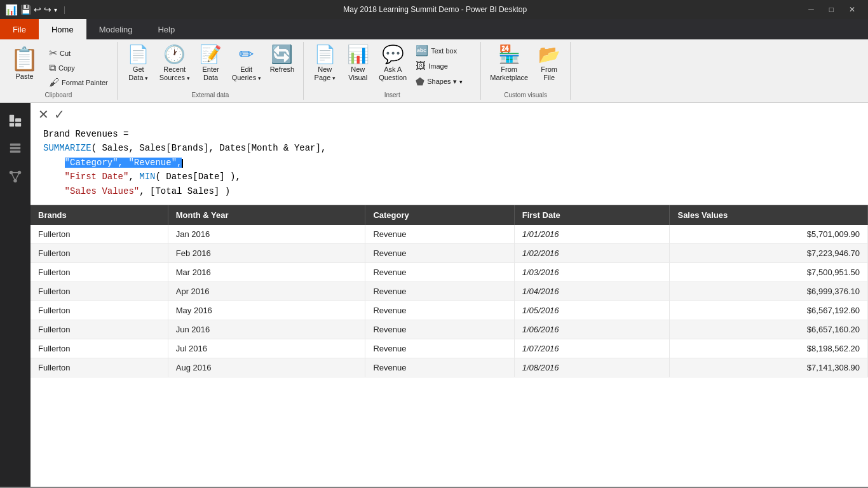 This screenshot has width=868, height=488. Describe the element at coordinates (166, 29) in the screenshot. I see `tab-help: Help` at that location.